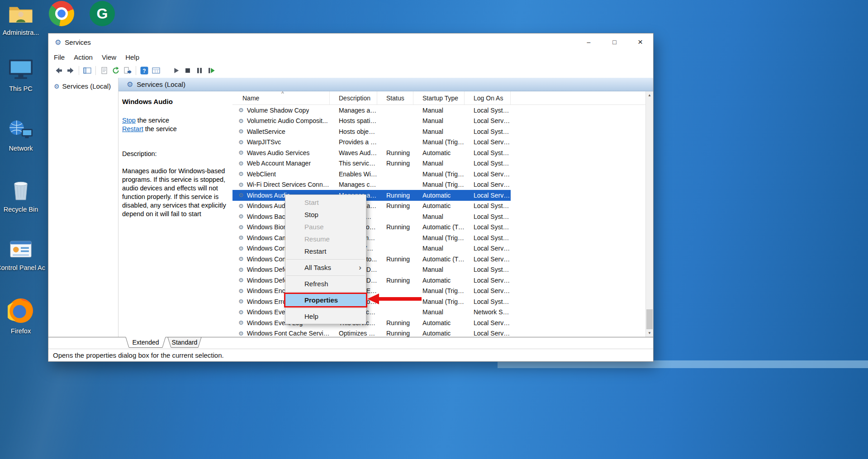 The height and width of the screenshot is (459, 868). What do you see at coordinates (372, 206) in the screenshot?
I see `service-row: ⚙Windows Audio Endpoint Bu...Manages au.…` at bounding box center [372, 206].